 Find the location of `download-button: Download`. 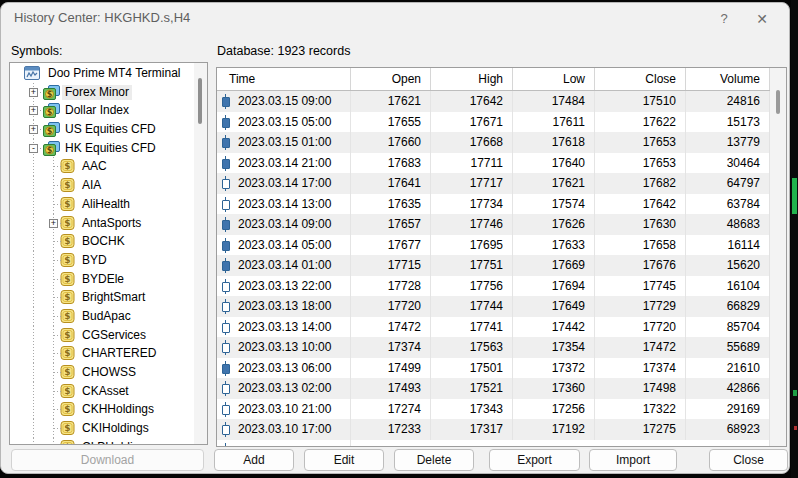

download-button: Download is located at coordinates (108, 460).